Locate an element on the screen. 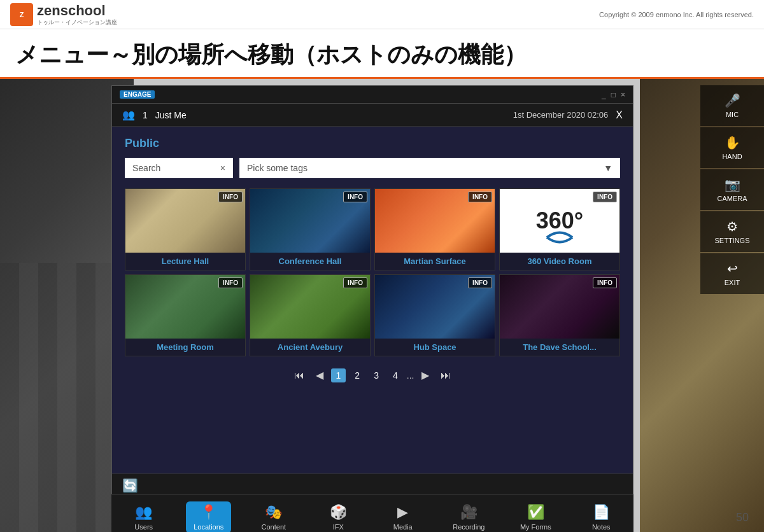  right-controls: 🎤MIC✋HAND📷CAMERA⚙SETTINGS↩EXIT is located at coordinates (732, 190).